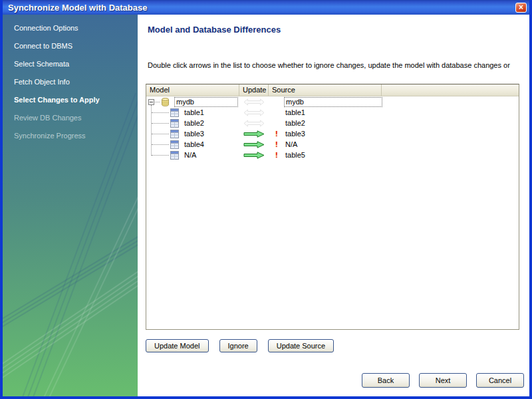 The width and height of the screenshot is (532, 399). I want to click on model-name: mydb, so click(206, 102).